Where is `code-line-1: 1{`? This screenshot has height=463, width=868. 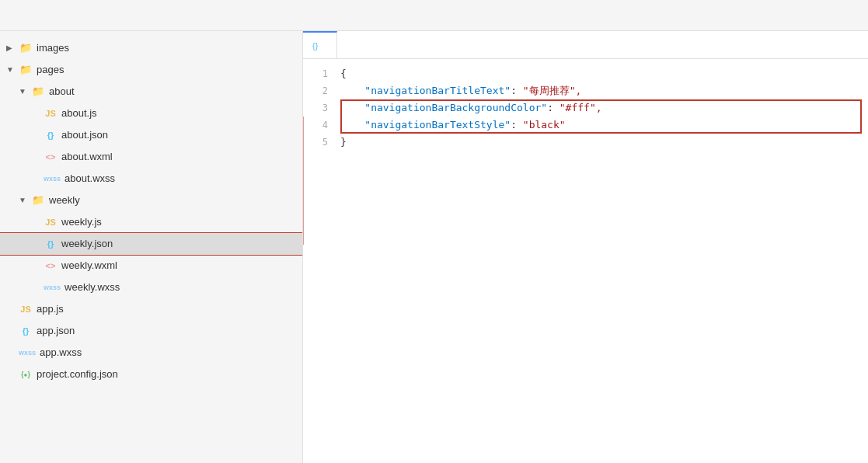 code-line-1: 1{ is located at coordinates (586, 74).